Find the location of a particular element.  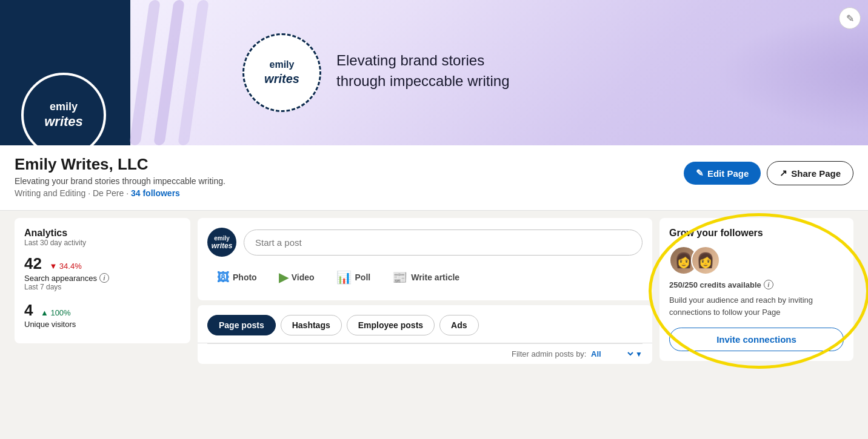

tabs-row: Page posts Hashtags Employee posts Ads is located at coordinates (425, 325).